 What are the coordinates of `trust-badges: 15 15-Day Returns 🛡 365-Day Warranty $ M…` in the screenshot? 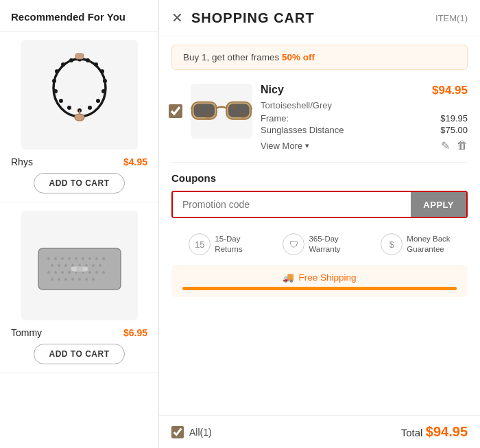 It's located at (320, 243).